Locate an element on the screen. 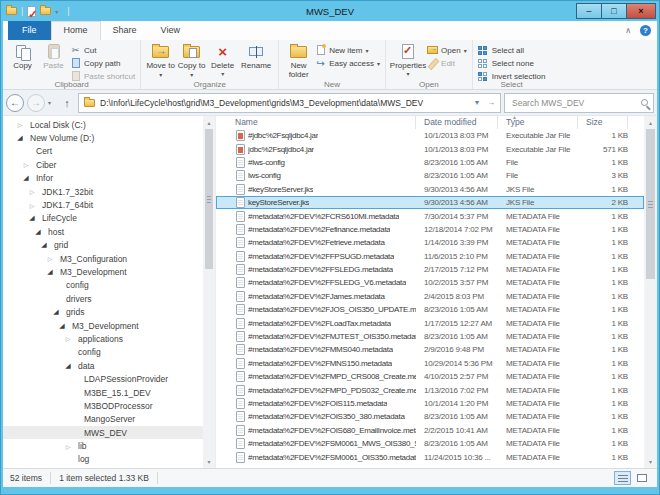 The width and height of the screenshot is (660, 495). maximize-button: □ is located at coordinates (614, 11).